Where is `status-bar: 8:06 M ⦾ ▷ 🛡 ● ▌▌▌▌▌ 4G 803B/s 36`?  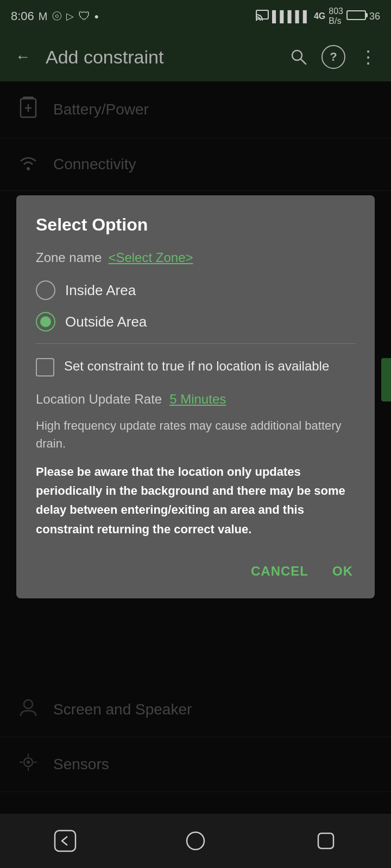
status-bar: 8:06 M ⦾ ▷ 🛡 ● ▌▌▌▌▌ 4G 803B/s 36 is located at coordinates (195, 16).